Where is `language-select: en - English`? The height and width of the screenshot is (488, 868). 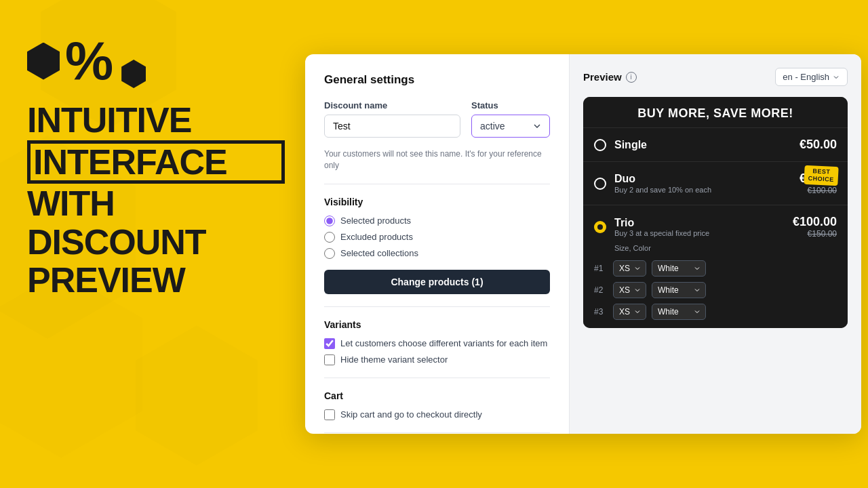
language-select: en - English is located at coordinates (811, 77).